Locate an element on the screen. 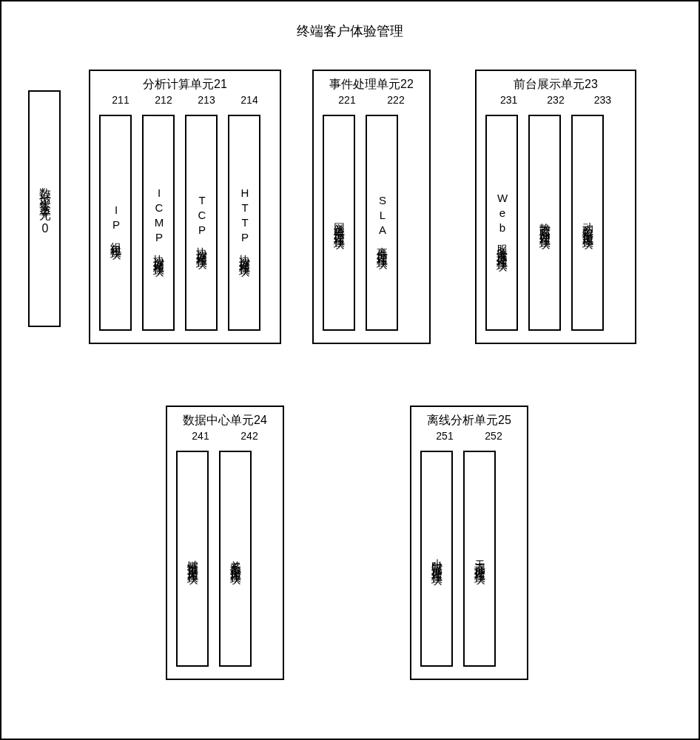  mod-num: 212 is located at coordinates (164, 100).